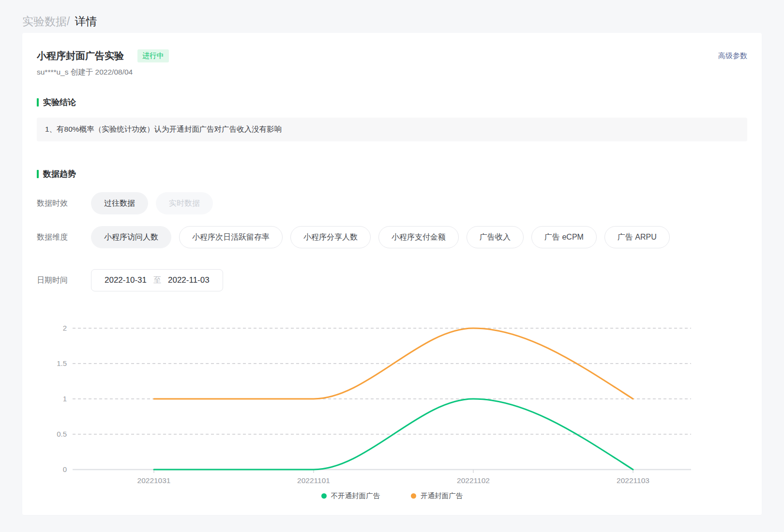 The height and width of the screenshot is (532, 784). I want to click on dimension-option-ad-ecpm: 广告 eCPM, so click(564, 237).